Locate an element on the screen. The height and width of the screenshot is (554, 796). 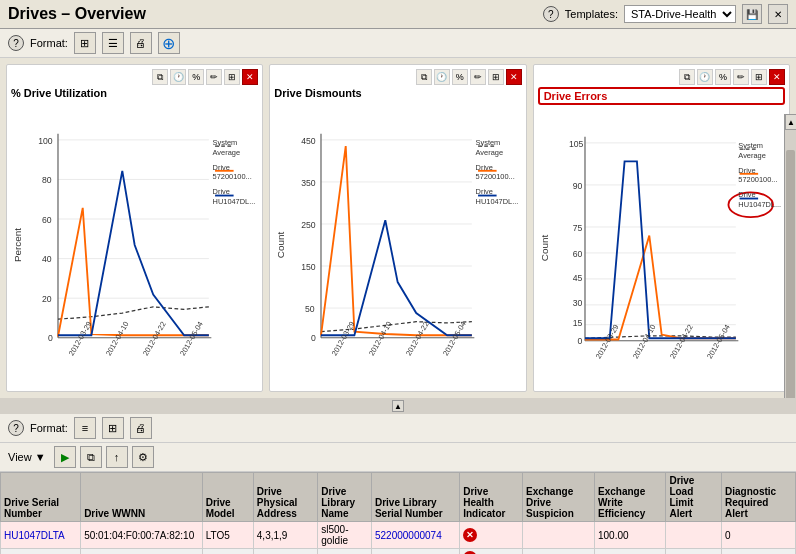
chart2-grid-icon: ⊞ is located at coordinates (496, 77).